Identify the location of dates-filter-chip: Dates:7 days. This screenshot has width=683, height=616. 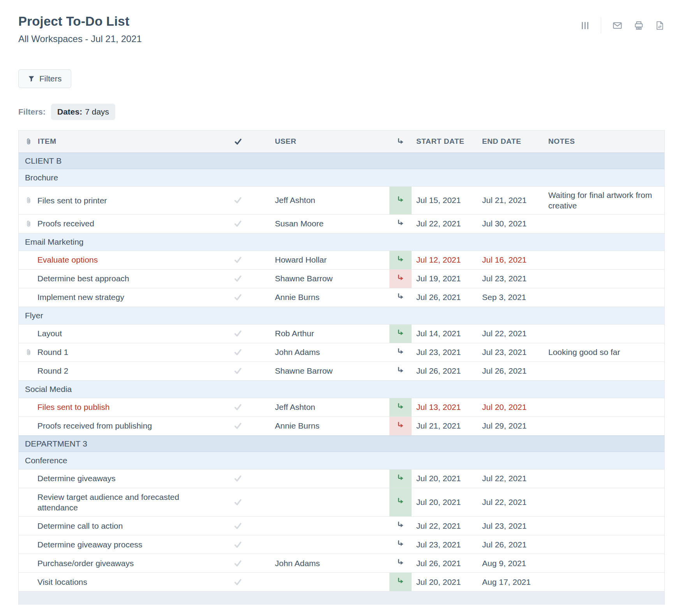
(83, 112).